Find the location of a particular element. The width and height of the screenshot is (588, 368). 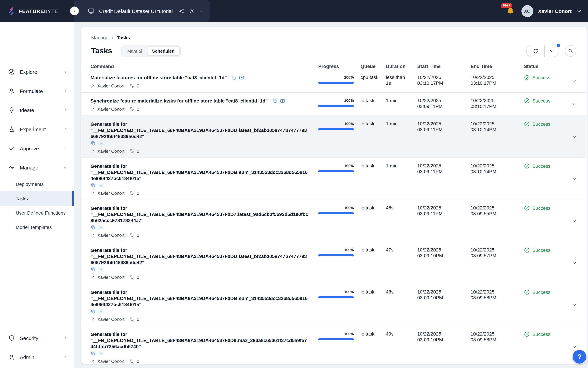

tab-manual: Manual is located at coordinates (135, 51).